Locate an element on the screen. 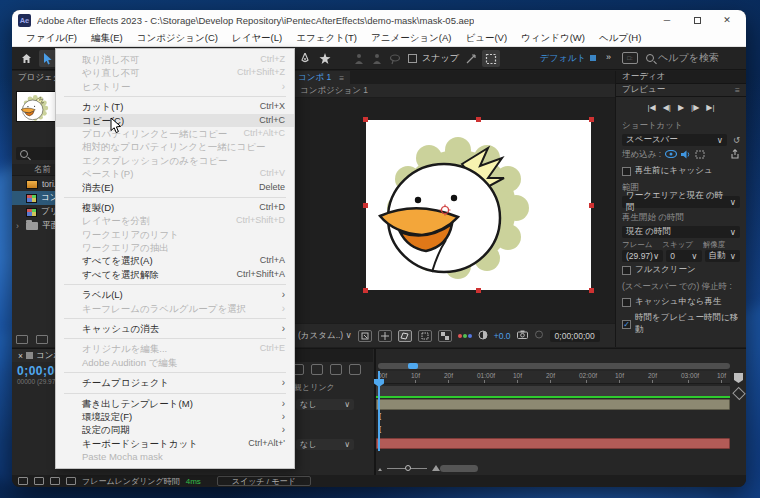 The width and height of the screenshot is (760, 498). frame-blend-toggle-icon is located at coordinates (317, 370).